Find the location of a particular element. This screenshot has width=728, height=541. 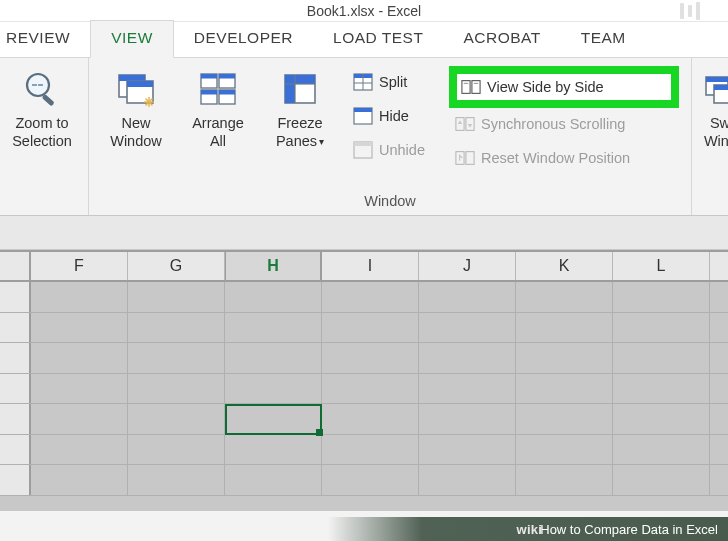

col-header-L: L is located at coordinates (662, 266).